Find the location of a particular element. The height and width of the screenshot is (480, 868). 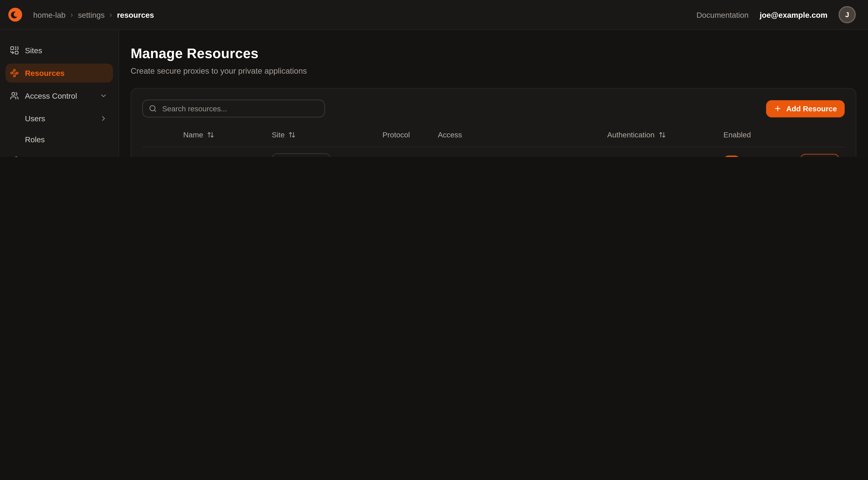

page-title: Manage Resources is located at coordinates (493, 54).